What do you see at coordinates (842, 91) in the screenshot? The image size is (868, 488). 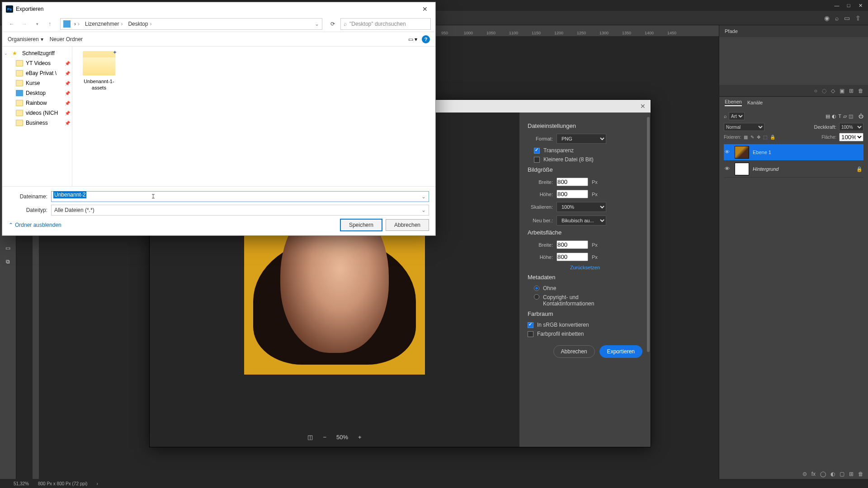 I see `mask-icon: ▣` at bounding box center [842, 91].